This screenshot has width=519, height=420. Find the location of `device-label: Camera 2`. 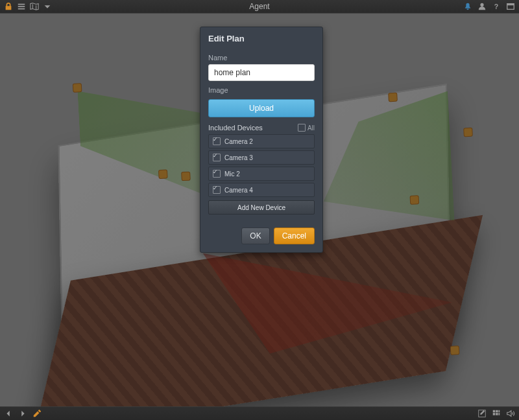

device-label: Camera 2 is located at coordinates (239, 141).